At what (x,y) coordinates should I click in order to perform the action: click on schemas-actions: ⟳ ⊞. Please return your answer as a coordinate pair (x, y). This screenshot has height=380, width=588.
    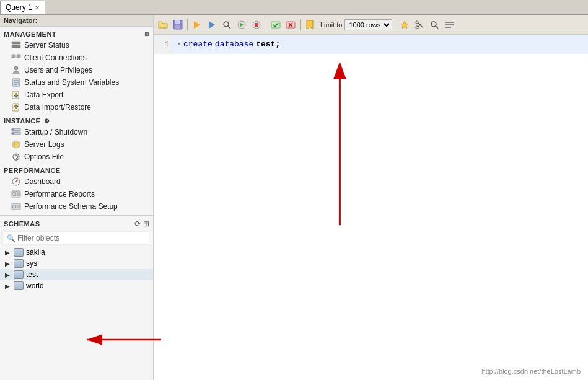
    Looking at the image, I should click on (142, 224).